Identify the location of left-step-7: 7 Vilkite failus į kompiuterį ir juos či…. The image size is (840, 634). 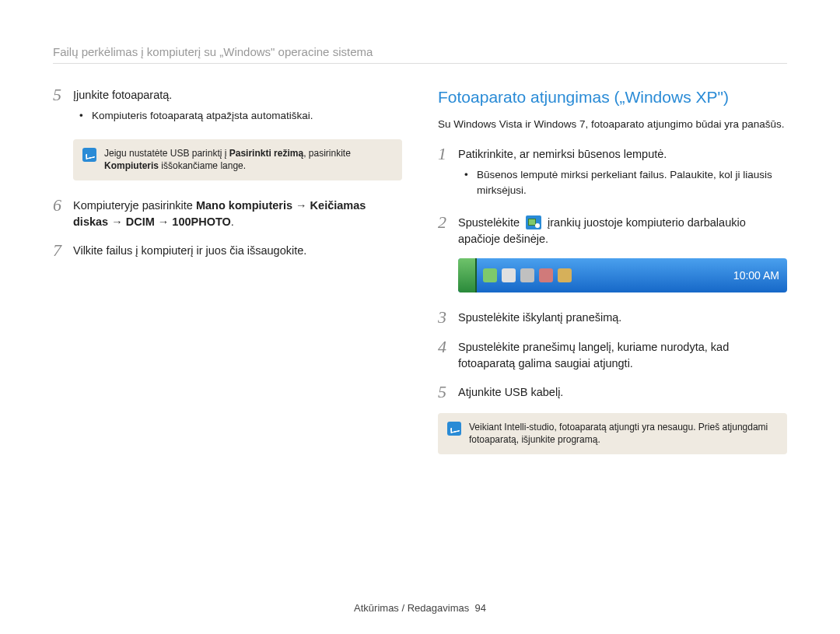
(227, 250).